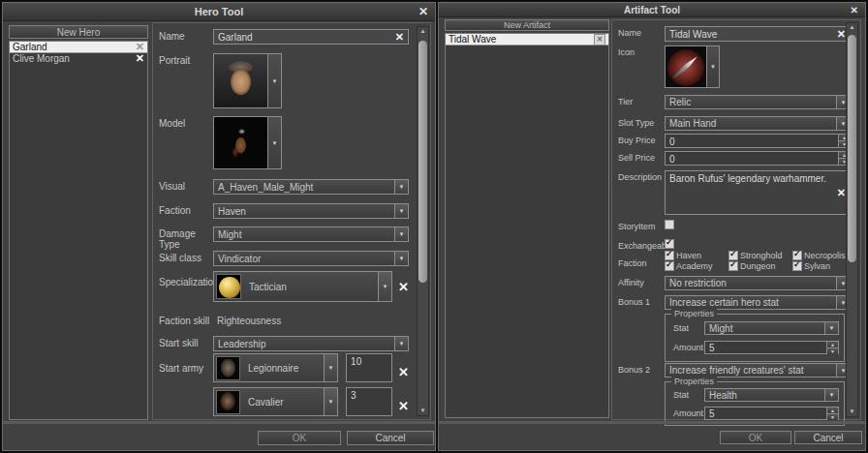  I want to click on delete-artifact-icon: ✕, so click(600, 40).